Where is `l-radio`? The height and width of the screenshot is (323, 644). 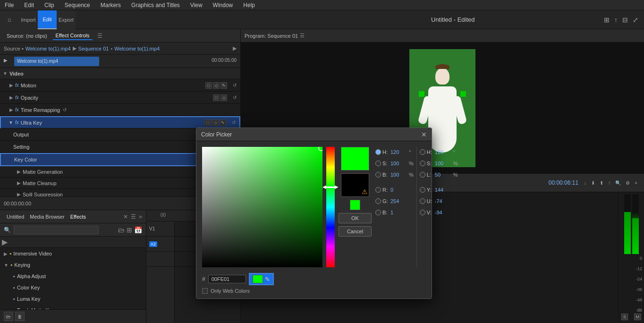
l-radio is located at coordinates (423, 175).